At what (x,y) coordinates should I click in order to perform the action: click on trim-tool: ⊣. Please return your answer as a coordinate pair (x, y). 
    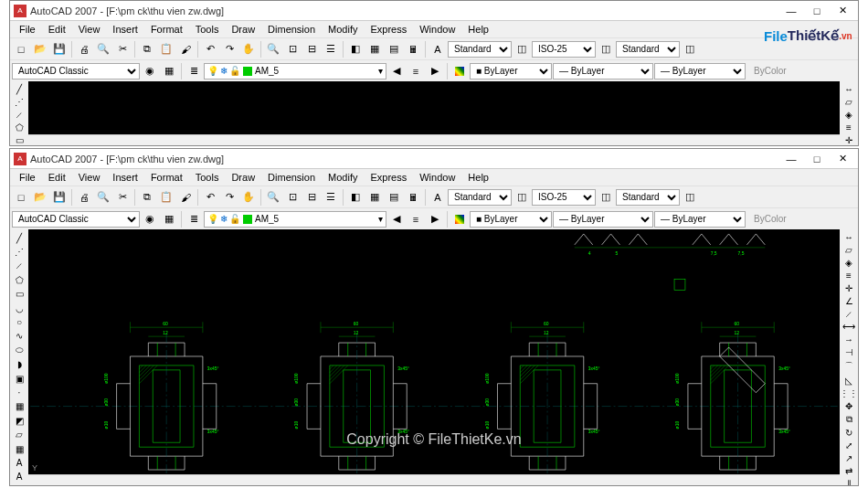
    Looking at the image, I should click on (849, 353).